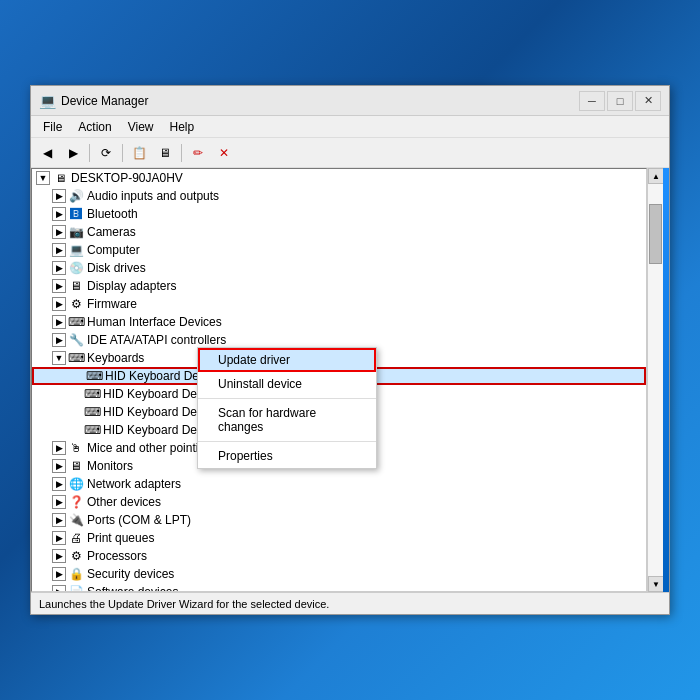 Image resolution: width=700 pixels, height=700 pixels. What do you see at coordinates (92, 430) in the screenshot?
I see `hid-kbd-4-icon: ⌨` at bounding box center [92, 430].